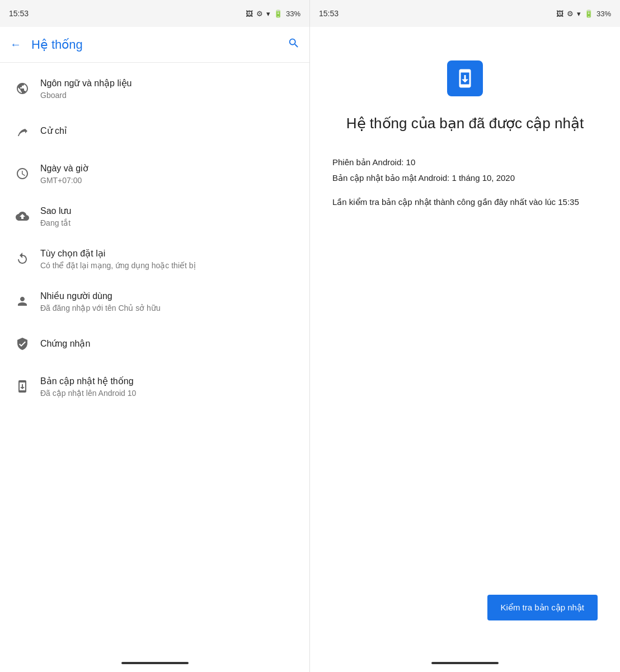 This screenshot has width=620, height=672. I want to click on reset-icon, so click(22, 259).